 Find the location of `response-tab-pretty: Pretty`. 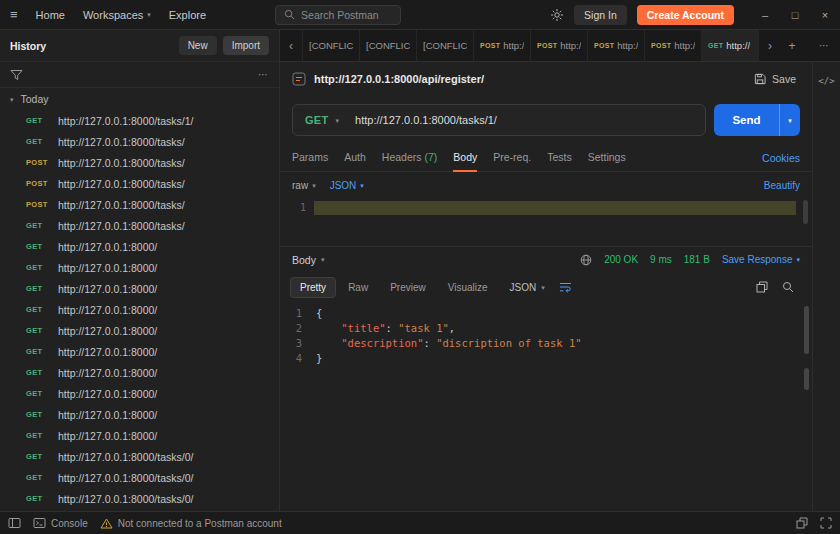

response-tab-pretty: Pretty is located at coordinates (313, 288).